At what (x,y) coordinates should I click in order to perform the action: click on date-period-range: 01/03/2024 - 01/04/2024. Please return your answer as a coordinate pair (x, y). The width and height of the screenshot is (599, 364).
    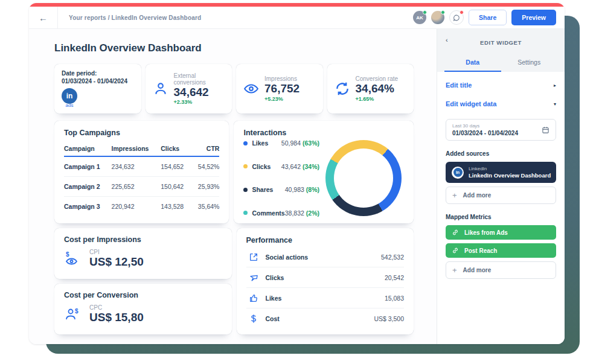
    Looking at the image, I should click on (98, 81).